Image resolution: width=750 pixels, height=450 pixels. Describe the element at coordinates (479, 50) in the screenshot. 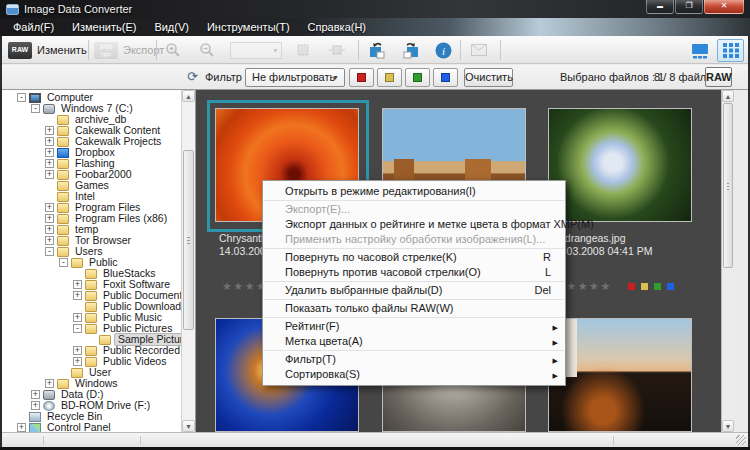

I see `mail-icon` at that location.